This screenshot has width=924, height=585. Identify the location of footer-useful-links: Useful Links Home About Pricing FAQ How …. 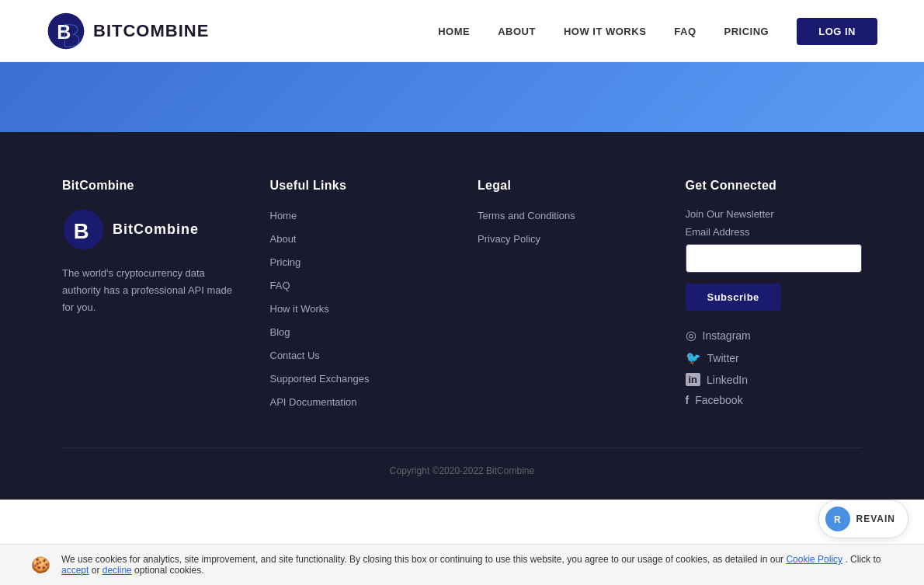
(359, 294).